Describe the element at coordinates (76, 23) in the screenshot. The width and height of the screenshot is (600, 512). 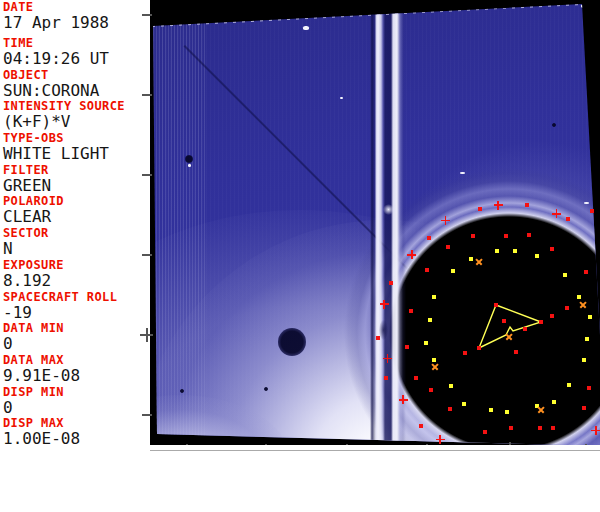
I see `field-value: 17 Apr 1988` at that location.